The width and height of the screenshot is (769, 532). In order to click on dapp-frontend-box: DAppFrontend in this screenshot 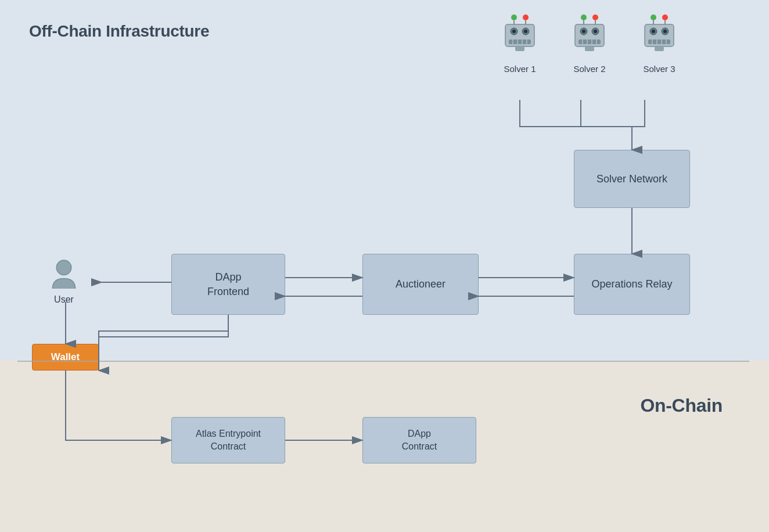, I will do `click(228, 285)`.